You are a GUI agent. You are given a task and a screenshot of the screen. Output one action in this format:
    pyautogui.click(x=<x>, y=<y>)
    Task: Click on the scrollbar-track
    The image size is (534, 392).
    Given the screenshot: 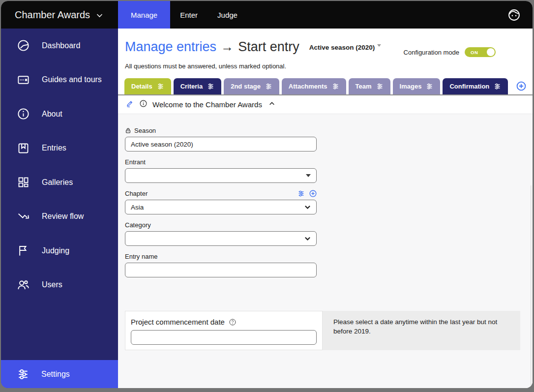 What is the action you would take?
    pyautogui.click(x=532, y=287)
    